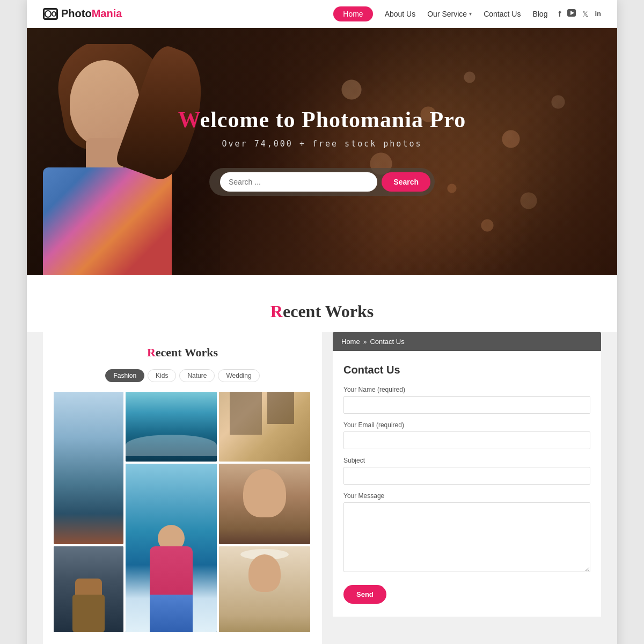  What do you see at coordinates (467, 390) in the screenshot?
I see `name-label: Your Name (required)` at bounding box center [467, 390].